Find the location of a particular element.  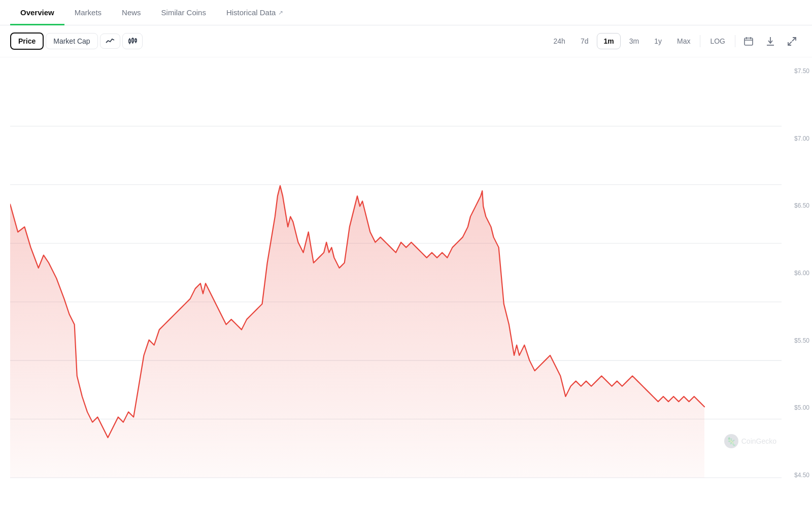

time-3m: 3m is located at coordinates (634, 41).